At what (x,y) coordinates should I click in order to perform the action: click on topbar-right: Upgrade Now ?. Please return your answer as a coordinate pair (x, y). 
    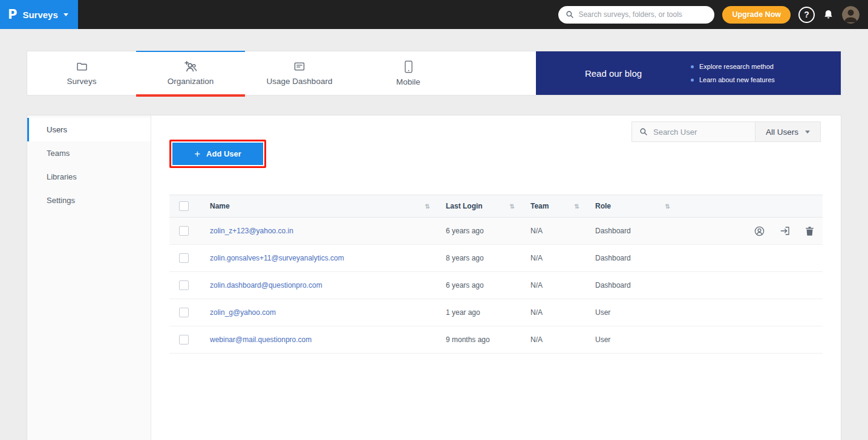
    Looking at the image, I should click on (713, 15).